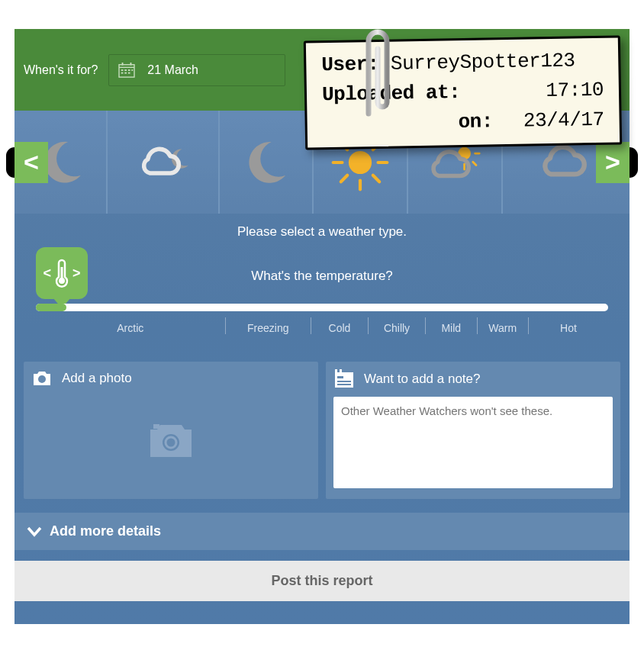  I want to click on date-label: When's it for?, so click(61, 70).